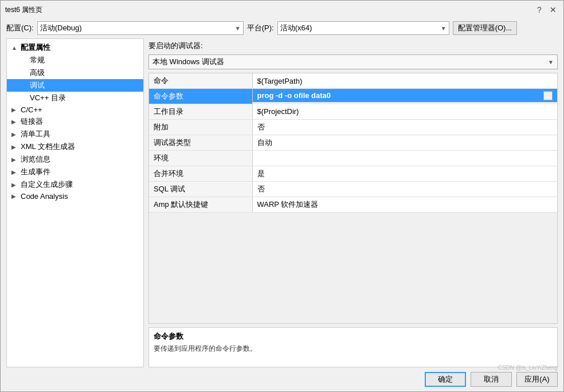  I want to click on table-row-sql-debug: SQL 调试 否, so click(353, 189).